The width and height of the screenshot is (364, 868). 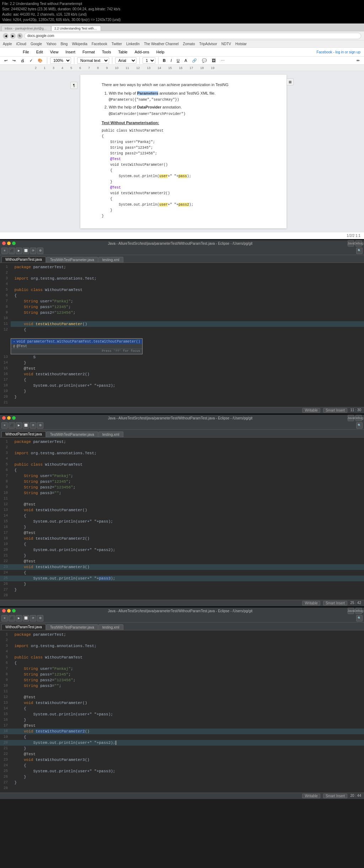 What do you see at coordinates (36, 44) in the screenshot?
I see `bookmark-google: Google` at bounding box center [36, 44].